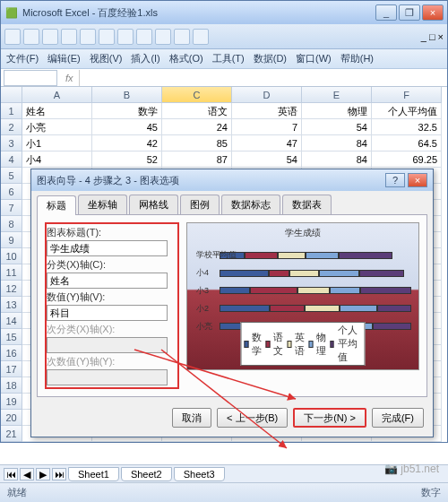 The width and height of the screenshot is (448, 502). Describe the element at coordinates (57, 127) in the screenshot. I see `cell: 小亮` at that location.